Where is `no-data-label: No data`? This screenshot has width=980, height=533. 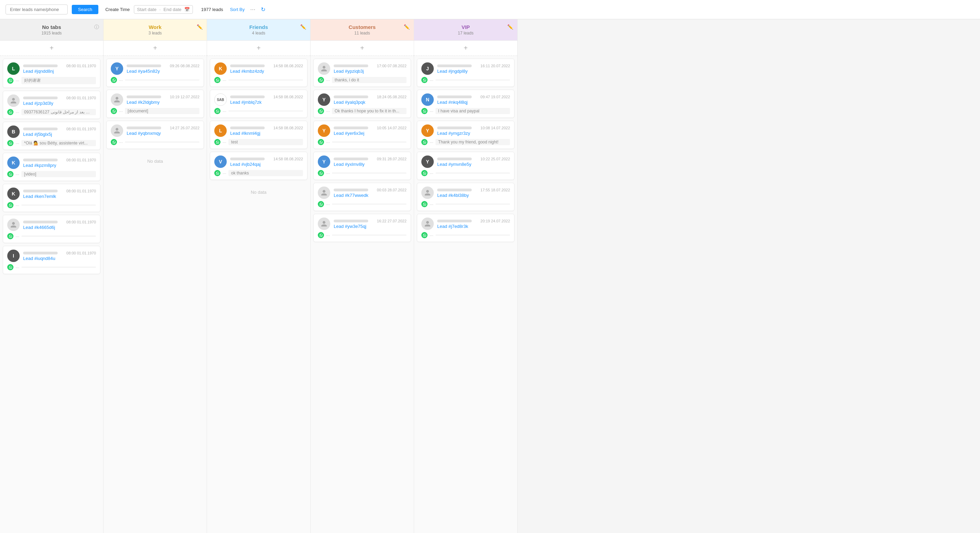
no-data-label: No data is located at coordinates (155, 161).